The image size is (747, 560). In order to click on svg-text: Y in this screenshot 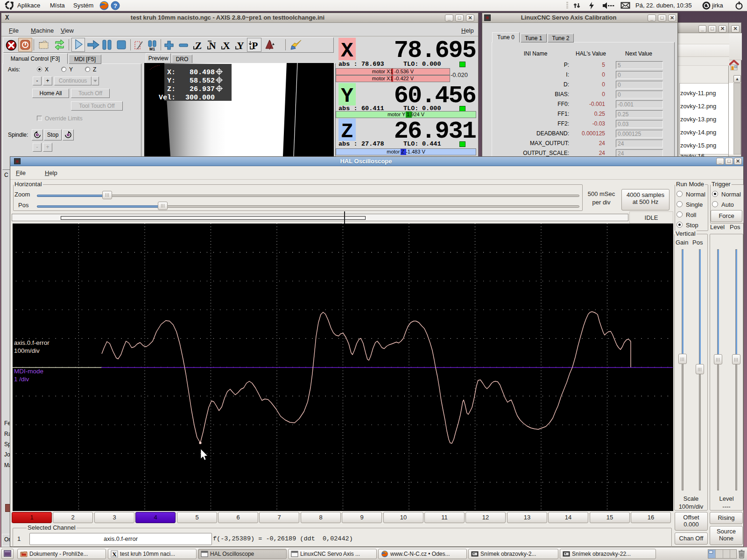, I will do `click(240, 46)`.